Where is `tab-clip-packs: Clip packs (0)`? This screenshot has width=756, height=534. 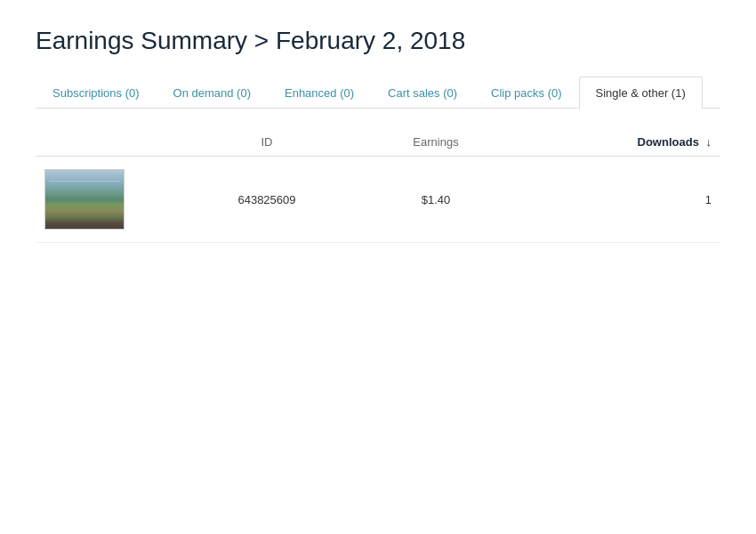 tab-clip-packs: Clip packs (0) is located at coordinates (527, 93).